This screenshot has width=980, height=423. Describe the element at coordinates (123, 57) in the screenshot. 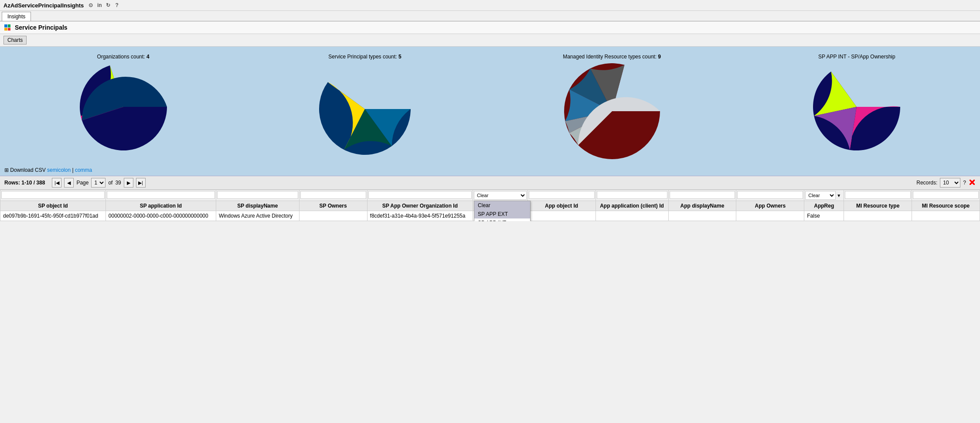

I see `chart-org-count-title: Organizations count: 4` at that location.